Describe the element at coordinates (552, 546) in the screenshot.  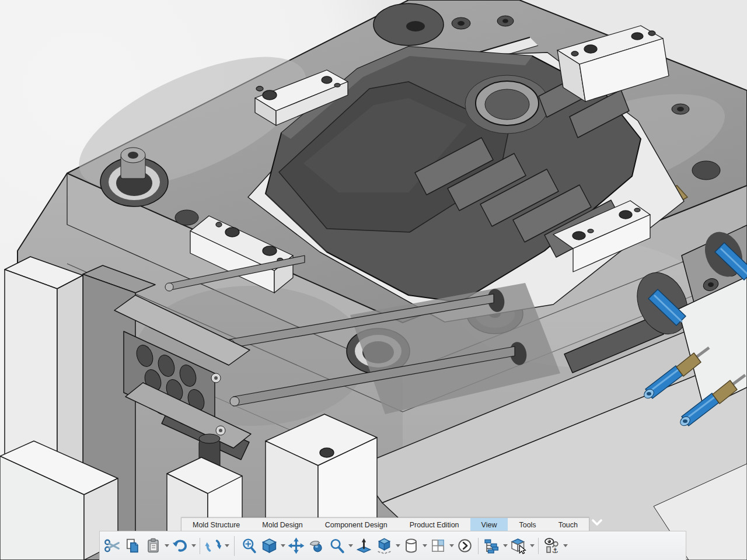
I see `visual-attributes-icon: ⚓` at that location.